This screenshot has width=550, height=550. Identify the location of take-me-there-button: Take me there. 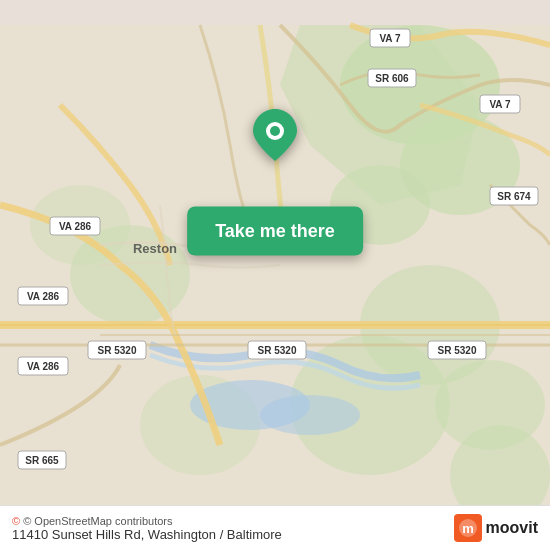
(275, 232).